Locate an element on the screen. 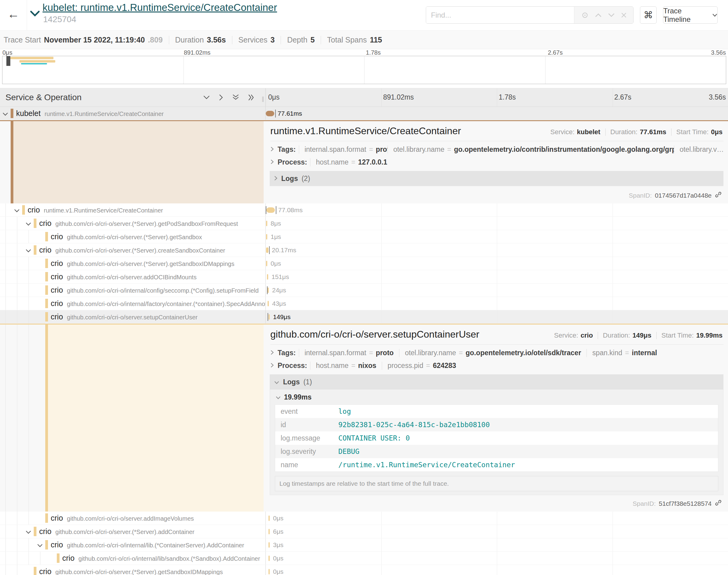  expand-one-chevron-right-icon is located at coordinates (221, 98).